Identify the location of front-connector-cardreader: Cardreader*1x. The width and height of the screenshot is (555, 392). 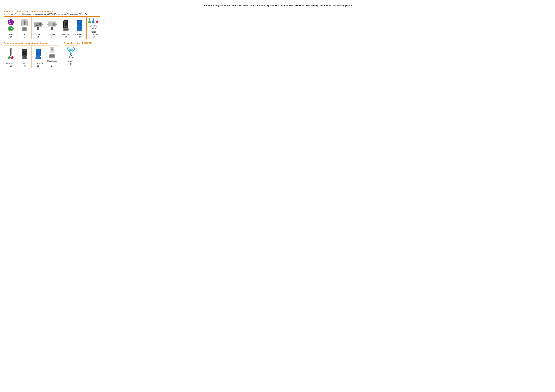
(52, 57).